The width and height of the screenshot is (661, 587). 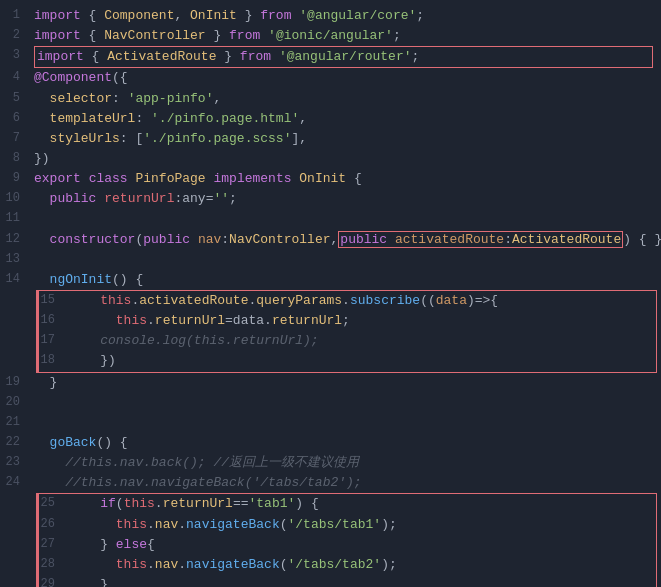 I want to click on code-line-14: 14 ngOnInit() {, so click(x=330, y=280).